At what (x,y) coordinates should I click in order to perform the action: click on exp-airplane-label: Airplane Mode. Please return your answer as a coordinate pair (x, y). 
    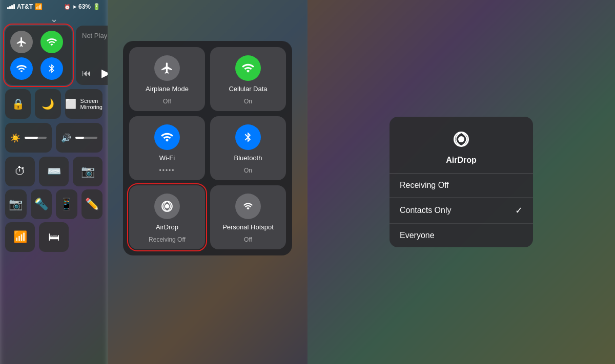
    Looking at the image, I should click on (167, 89).